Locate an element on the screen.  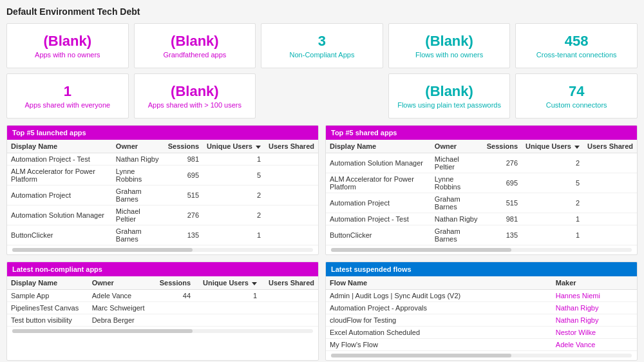
table-row: My Flow's Flow Adele Vance is located at coordinates (482, 345).